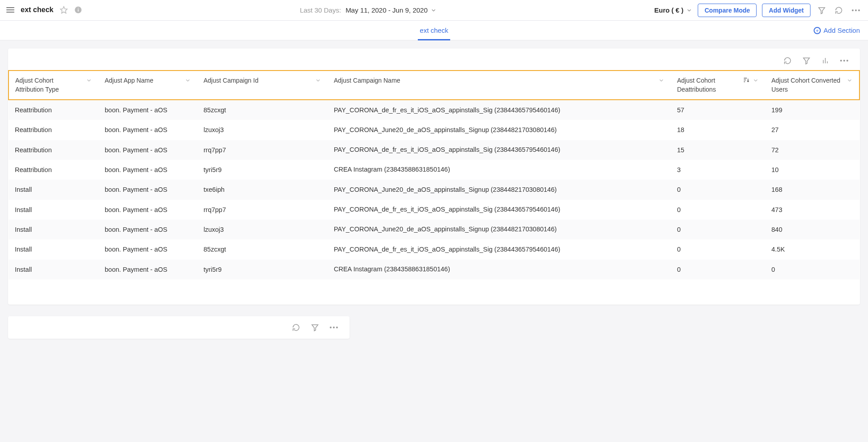  What do you see at coordinates (812, 150) in the screenshot?
I see `table-cell: 72` at bounding box center [812, 150].